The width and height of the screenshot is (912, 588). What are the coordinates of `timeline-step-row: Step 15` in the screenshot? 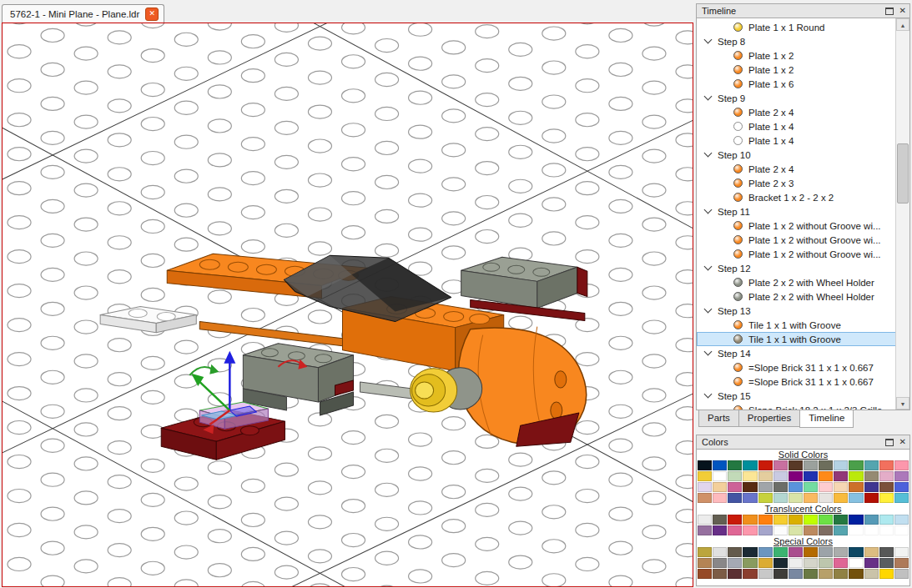 It's located at (803, 395).